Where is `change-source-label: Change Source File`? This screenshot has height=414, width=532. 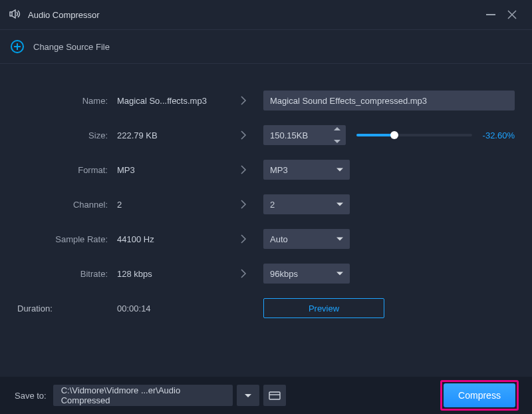 change-source-label: Change Source File is located at coordinates (72, 47).